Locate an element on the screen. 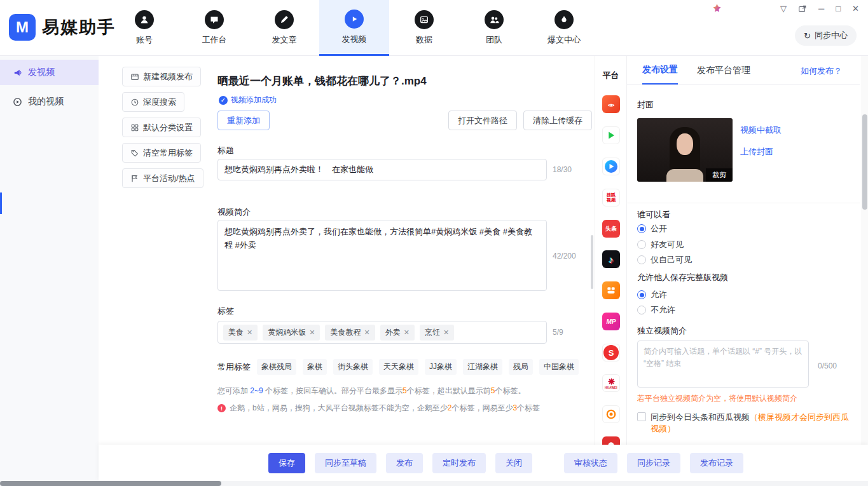  bottom-scrollbar-thumb is located at coordinates (111, 483).